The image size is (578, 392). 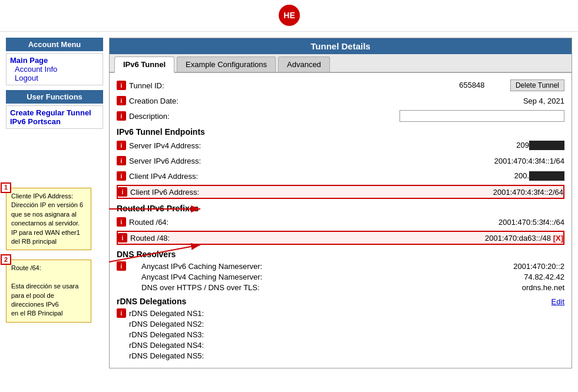 What do you see at coordinates (194, 177) in the screenshot?
I see `client-ipv4-label: Client IPv4 Address:` at bounding box center [194, 177].